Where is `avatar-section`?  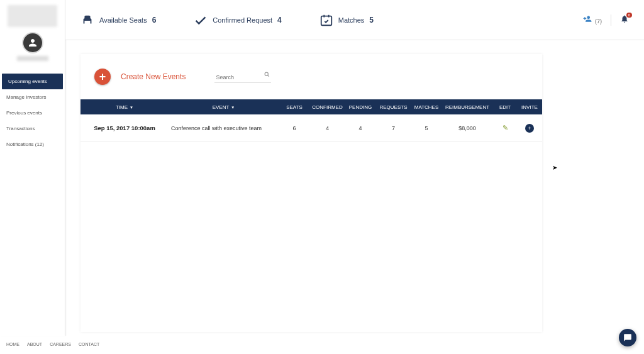 avatar-section is located at coordinates (33, 50).